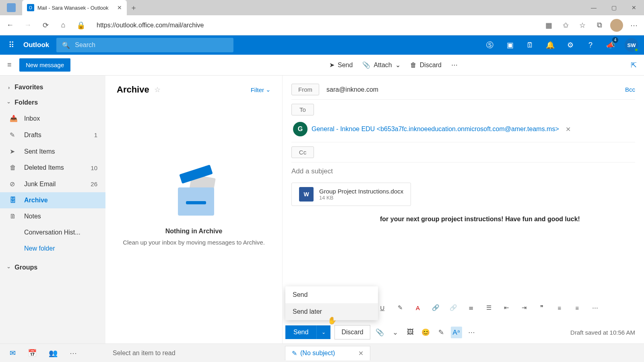 This screenshot has height=362, width=644. I want to click on back-button: ←, so click(10, 25).